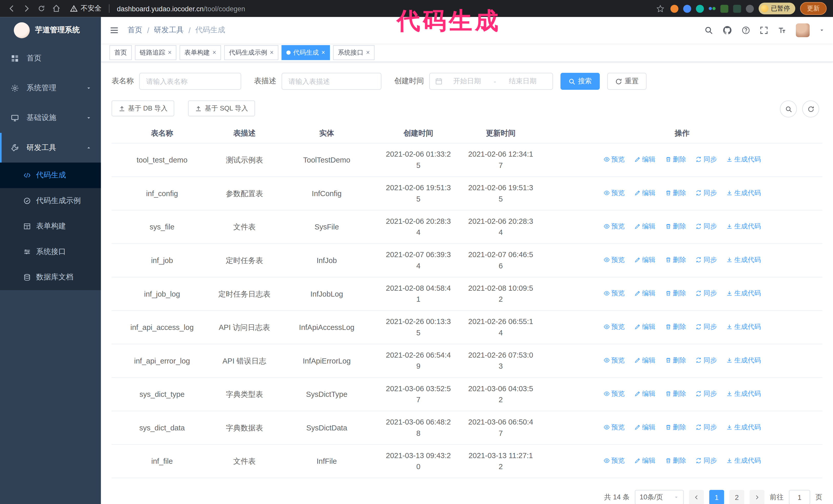 The width and height of the screenshot is (833, 504). What do you see at coordinates (121, 52) in the screenshot?
I see `tab-home: 首页` at bounding box center [121, 52].